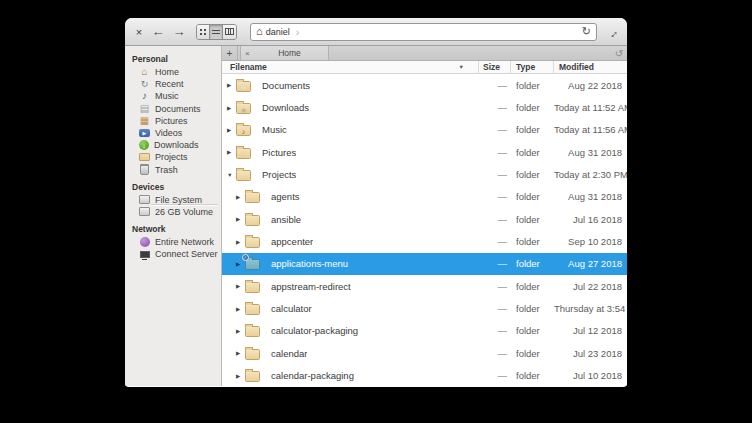 This screenshot has height=423, width=752. Describe the element at coordinates (424, 174) in the screenshot. I see `table-row: ▼ Projects — folder Today at 2:30 PM` at that location.